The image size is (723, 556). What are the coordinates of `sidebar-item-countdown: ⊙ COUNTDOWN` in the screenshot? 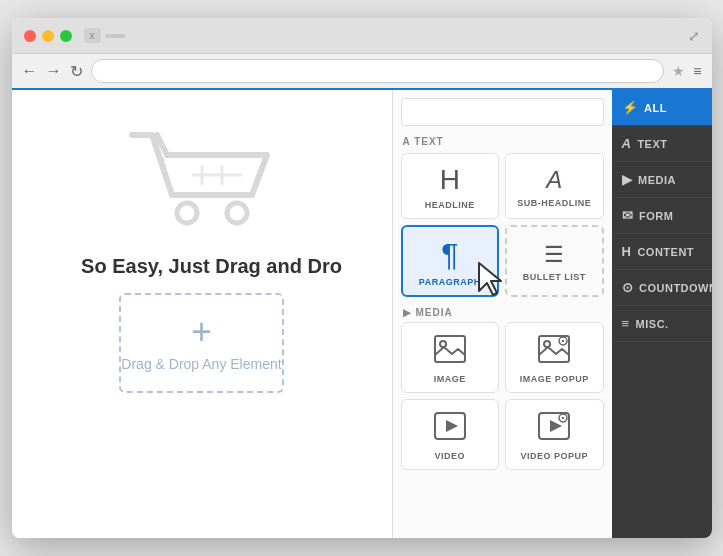 It's located at (662, 288).